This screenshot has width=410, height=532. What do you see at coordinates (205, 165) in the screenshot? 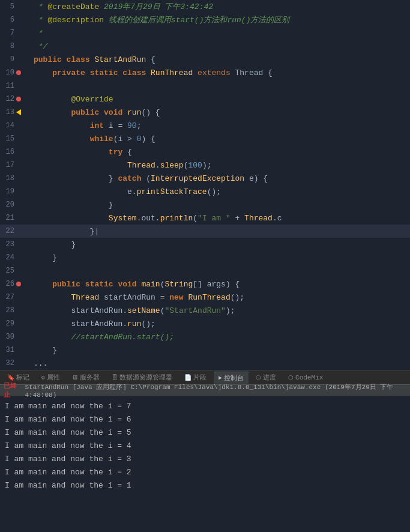
I see `code-line: 17 Thread.sleep(100);` at bounding box center [205, 165].